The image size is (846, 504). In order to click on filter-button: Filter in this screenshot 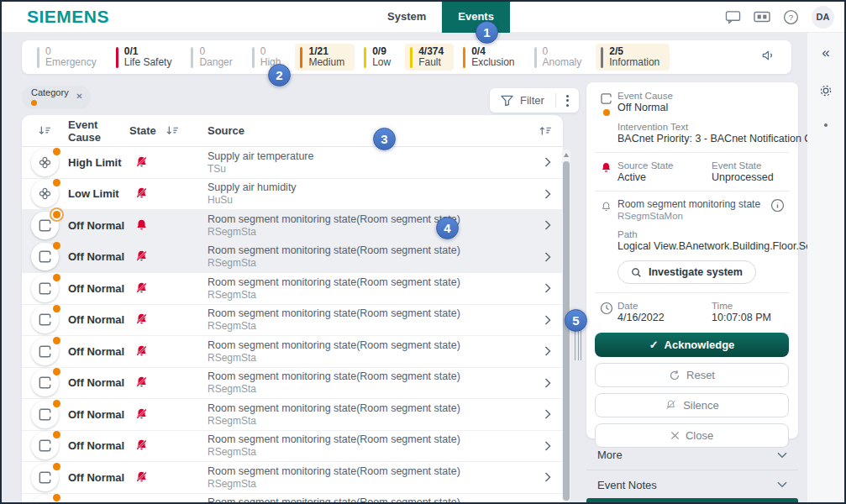, I will do `click(523, 101)`.